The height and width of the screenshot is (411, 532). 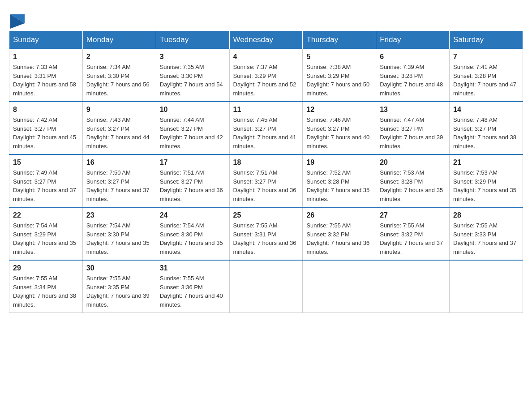 What do you see at coordinates (192, 239) in the screenshot?
I see `day-info: Sunrise: 7:54 AMSunset: 3:30 PMDaylight:…` at bounding box center [192, 239].